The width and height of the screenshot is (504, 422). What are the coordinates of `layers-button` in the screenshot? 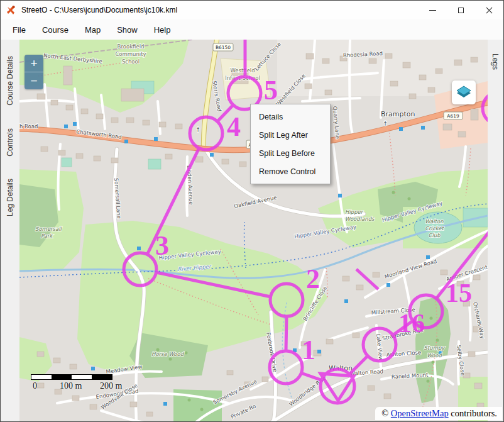 It's located at (464, 92).